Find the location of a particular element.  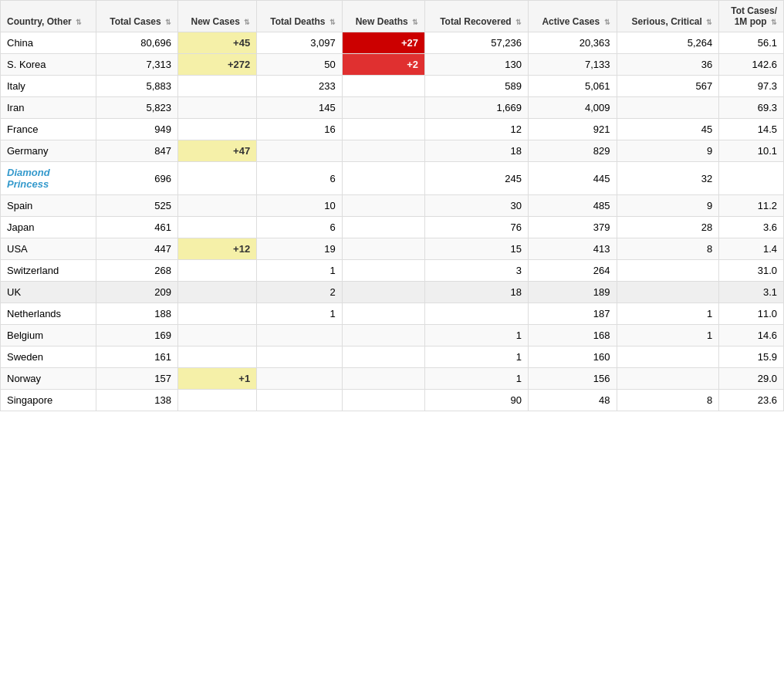

cell-new-deaths: +27 is located at coordinates (383, 43).